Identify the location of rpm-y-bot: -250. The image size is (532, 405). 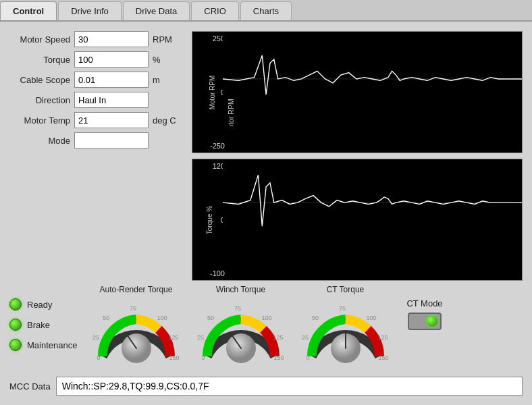
(209, 146).